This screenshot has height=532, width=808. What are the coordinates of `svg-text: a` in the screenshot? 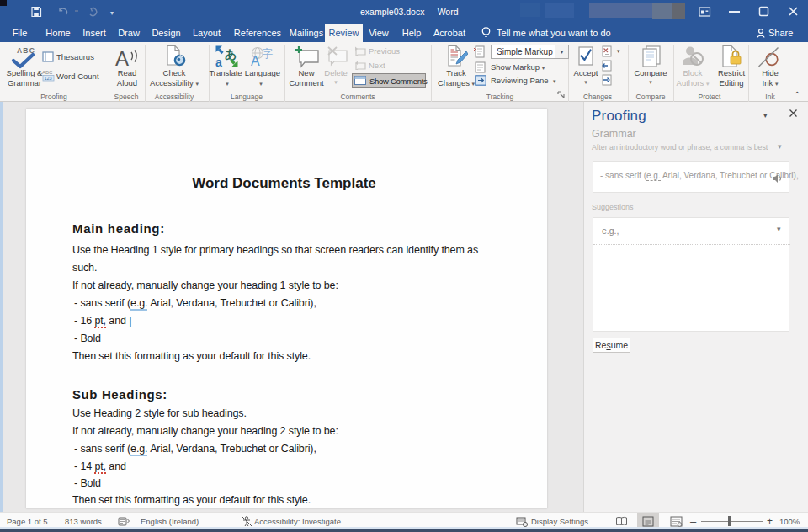 It's located at (219, 61).